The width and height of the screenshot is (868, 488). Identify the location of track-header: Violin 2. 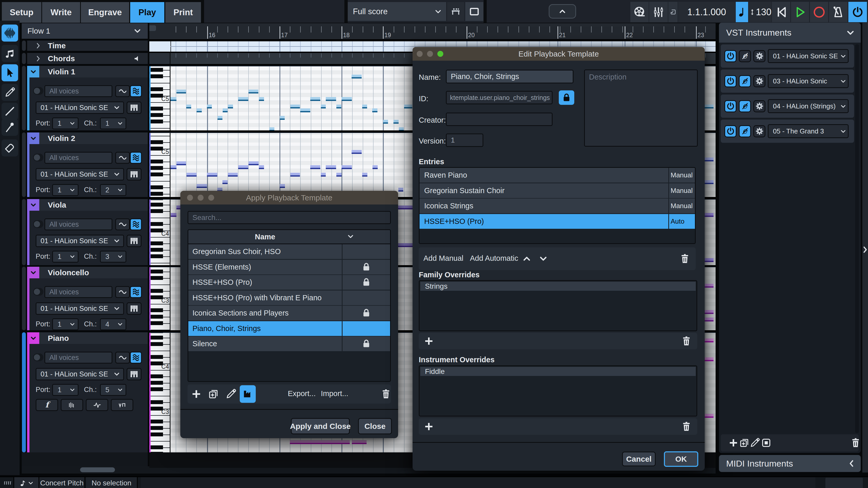
(88, 138).